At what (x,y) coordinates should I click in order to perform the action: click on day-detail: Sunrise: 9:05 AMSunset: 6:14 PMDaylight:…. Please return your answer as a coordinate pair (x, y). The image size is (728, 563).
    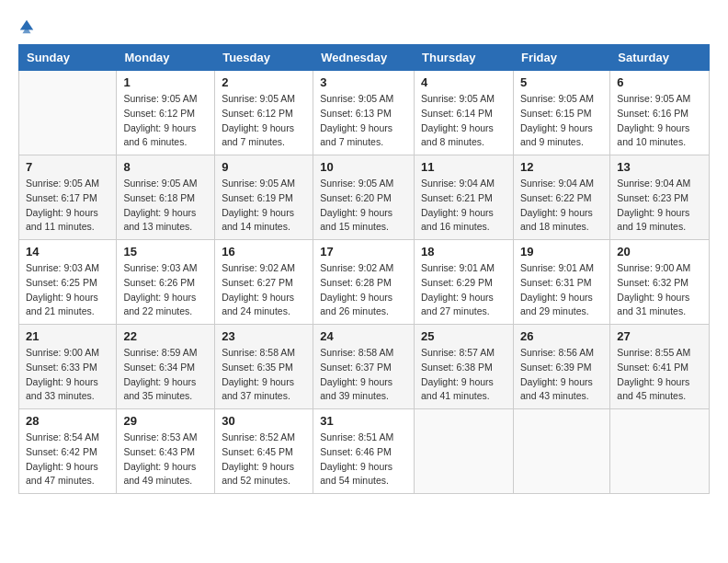
    Looking at the image, I should click on (463, 121).